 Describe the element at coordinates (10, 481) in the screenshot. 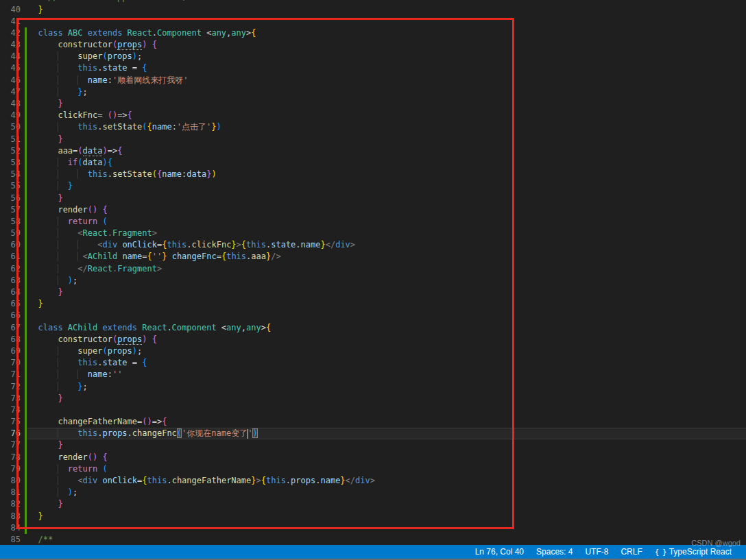

I see `line-number: 80` at that location.